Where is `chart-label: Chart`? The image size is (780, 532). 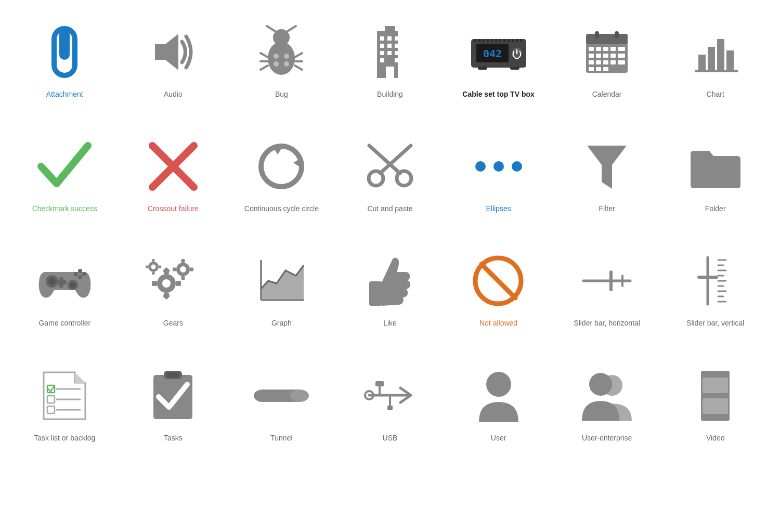 chart-label: Chart is located at coordinates (716, 94).